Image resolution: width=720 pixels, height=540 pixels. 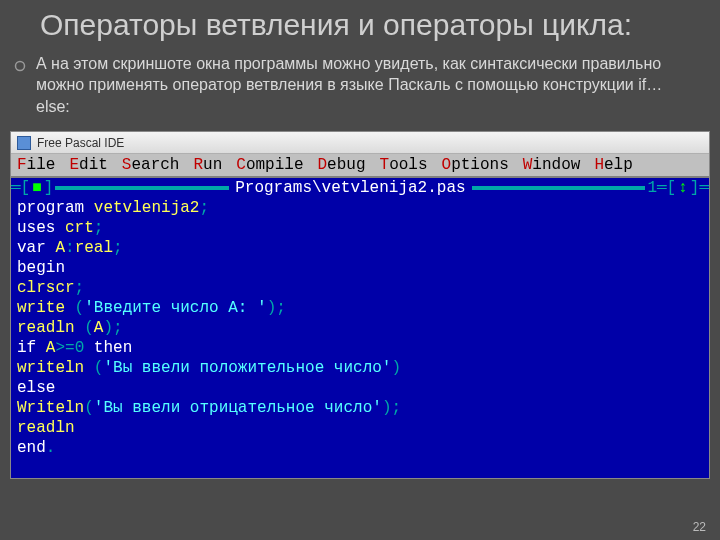 What do you see at coordinates (80, 143) in the screenshot?
I see `window-title: Free Pascal IDE` at bounding box center [80, 143].